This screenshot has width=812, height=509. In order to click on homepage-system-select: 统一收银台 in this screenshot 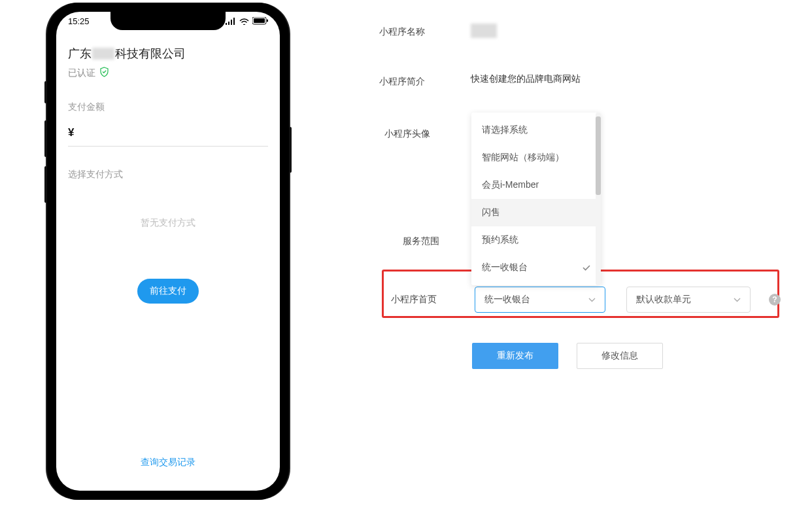, I will do `click(540, 300)`.